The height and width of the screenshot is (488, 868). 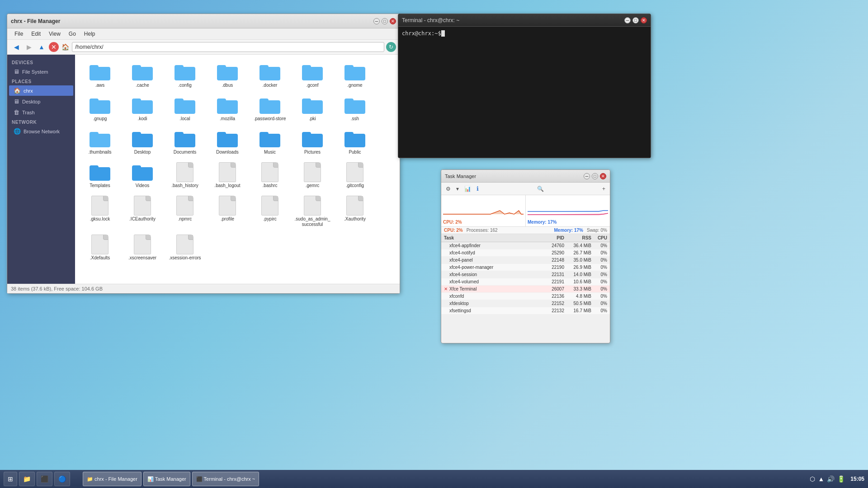 I want to click on sidebar-item-chrx: 🏠 chrx, so click(x=41, y=90).